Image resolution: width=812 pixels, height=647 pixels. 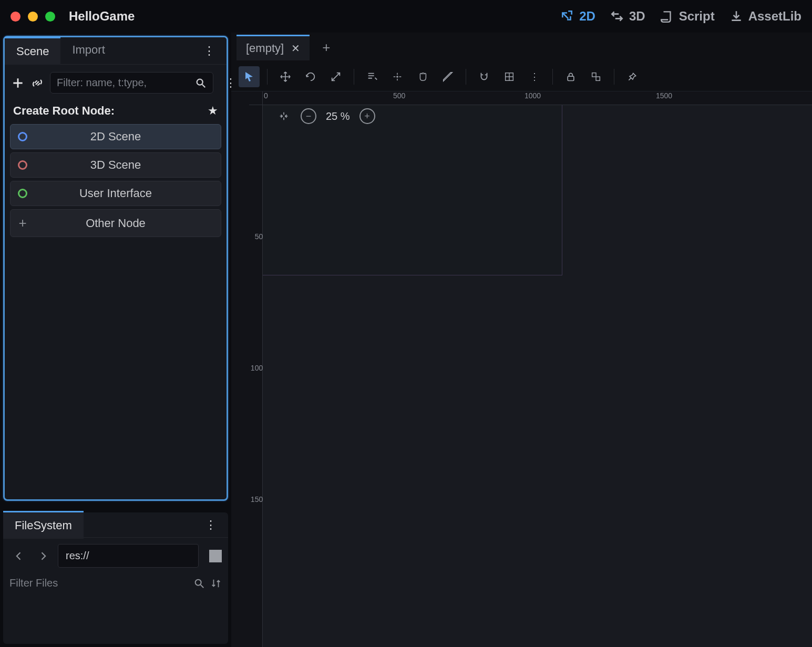 I want to click on pivot-icon, so click(x=397, y=77).